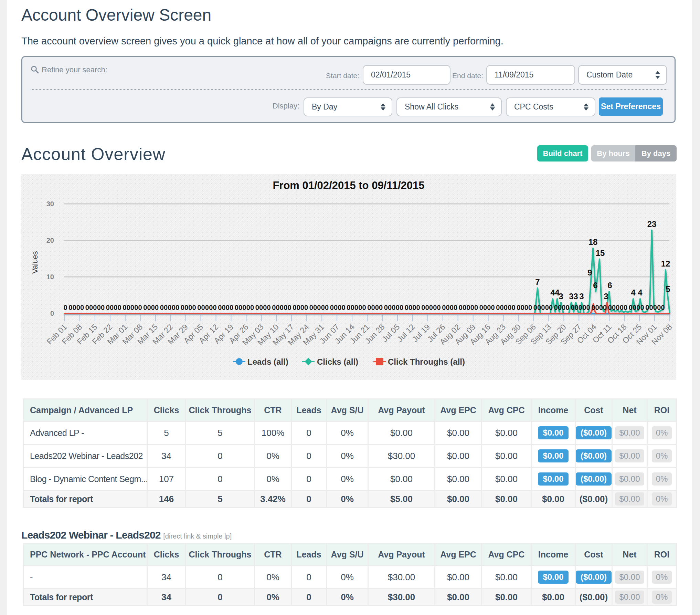  Describe the element at coordinates (50, 240) in the screenshot. I see `svg-text: 20` at that location.